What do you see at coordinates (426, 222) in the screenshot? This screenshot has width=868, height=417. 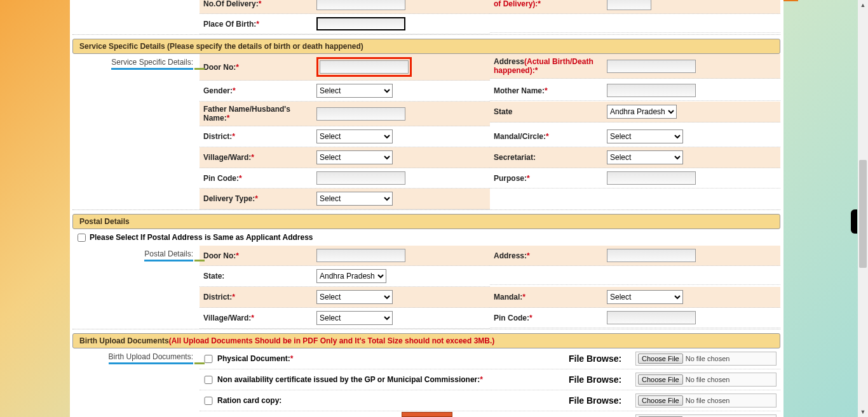 I see `postal-section-header: Postal Details` at bounding box center [426, 222].